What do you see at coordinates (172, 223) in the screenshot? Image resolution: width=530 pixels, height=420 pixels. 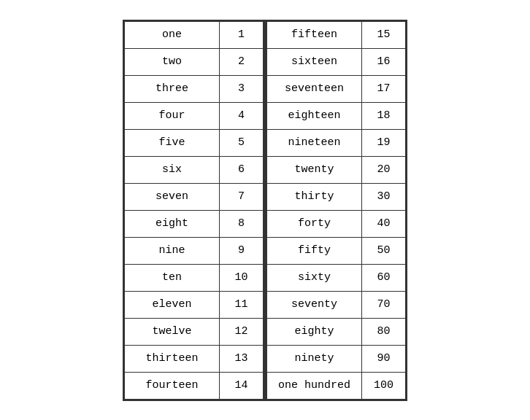 I see `word-cell: eight` at bounding box center [172, 223].